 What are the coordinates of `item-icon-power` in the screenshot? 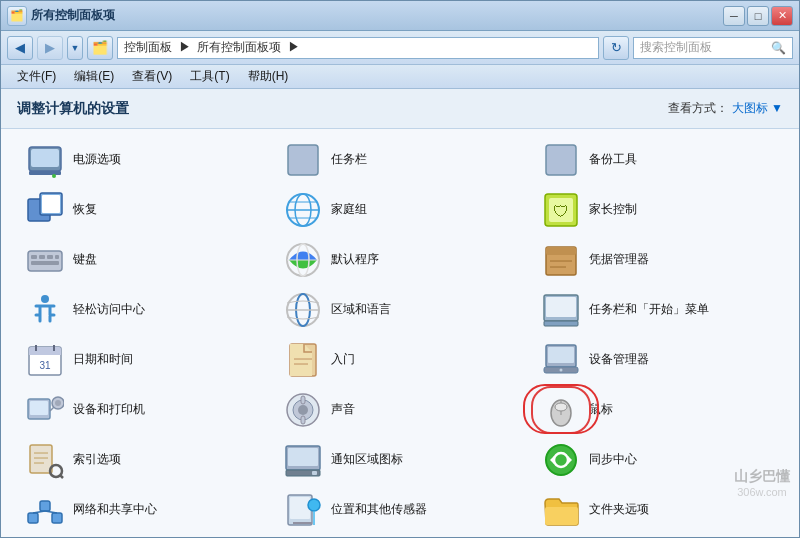 It's located at (45, 160).